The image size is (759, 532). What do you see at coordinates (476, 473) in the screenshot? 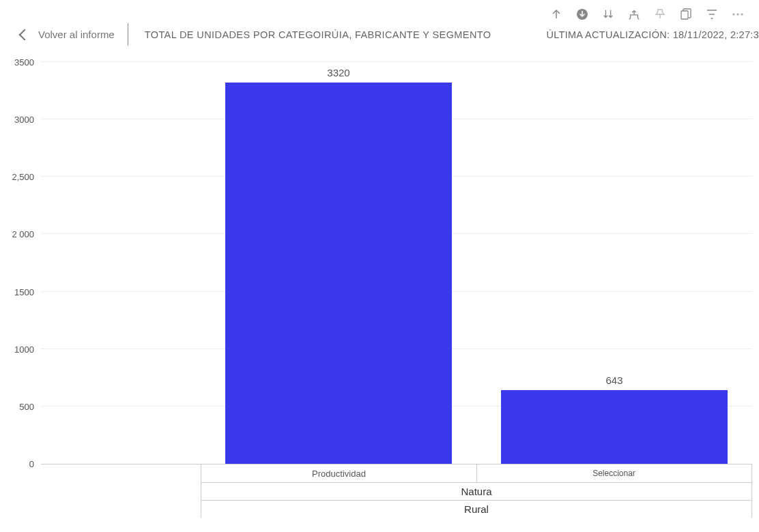
I see `x-axis-categories-row: ProductividadSeleccionar` at bounding box center [476, 473].